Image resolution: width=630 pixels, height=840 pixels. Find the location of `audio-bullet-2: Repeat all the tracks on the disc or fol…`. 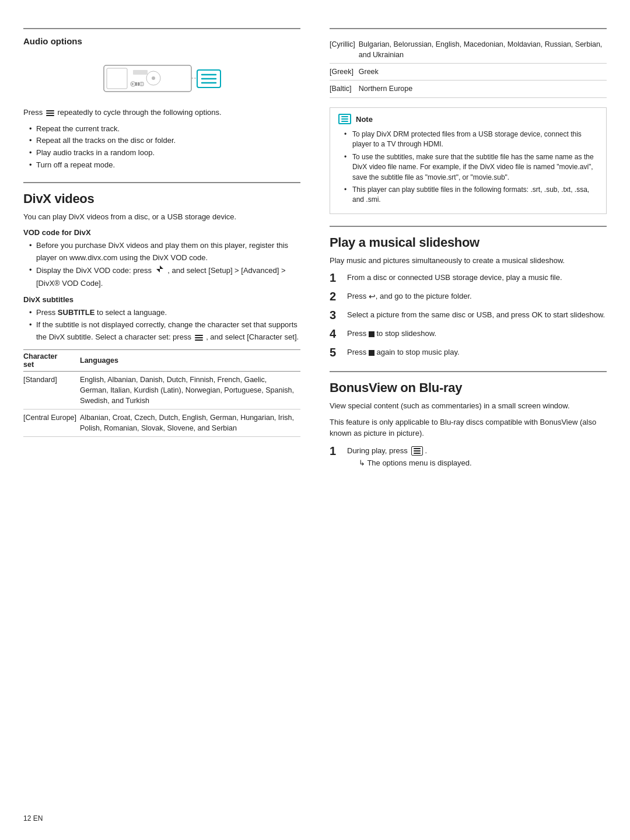

audio-bullet-2: Repeat all the tracks on the disc or fol… is located at coordinates (164, 141).